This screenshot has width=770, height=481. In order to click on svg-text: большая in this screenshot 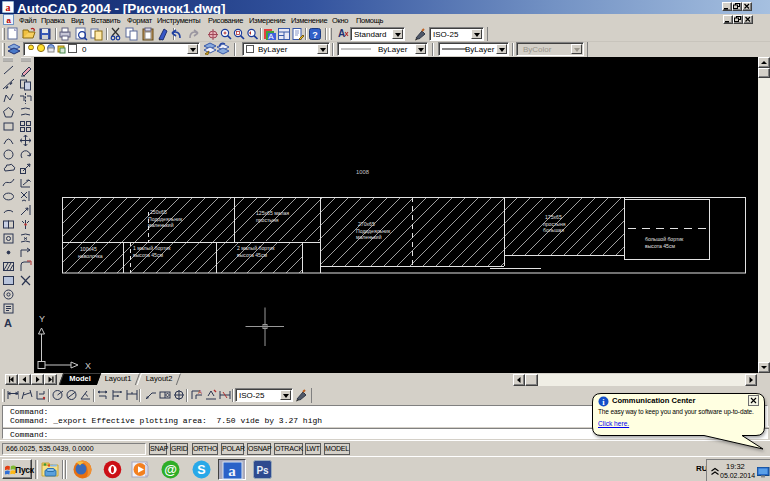, I will do `click(554, 230)`.